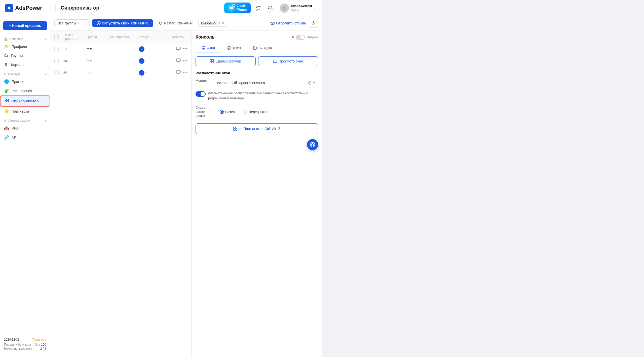 This screenshot has width=644, height=357. I want to click on radio-overlap: Перекрытие, so click(256, 112).